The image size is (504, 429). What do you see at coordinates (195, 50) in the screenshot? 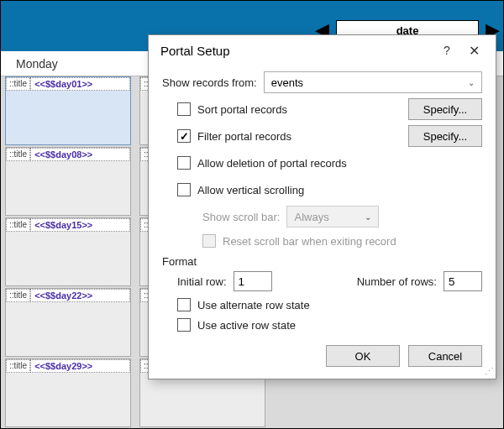
I see `dialog-title: Portal Setup` at bounding box center [195, 50].